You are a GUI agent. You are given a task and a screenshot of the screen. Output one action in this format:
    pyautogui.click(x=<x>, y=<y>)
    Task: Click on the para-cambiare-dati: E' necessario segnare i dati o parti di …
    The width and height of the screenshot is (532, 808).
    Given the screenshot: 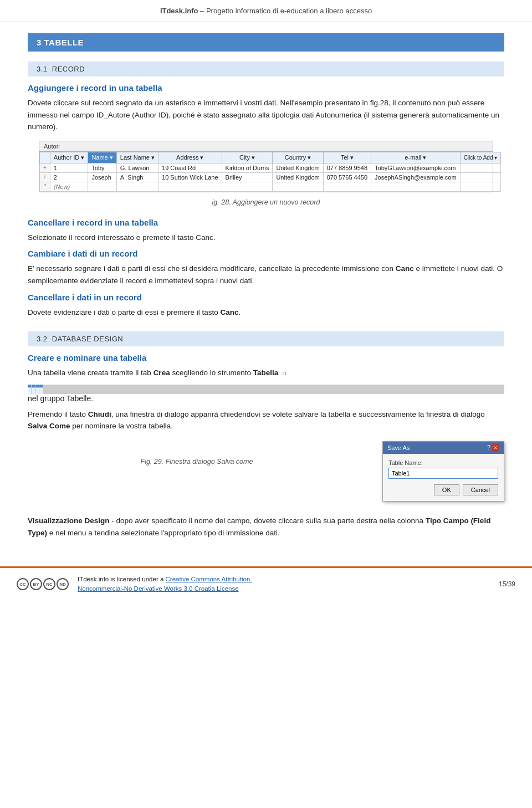 What is the action you would take?
    pyautogui.click(x=266, y=275)
    